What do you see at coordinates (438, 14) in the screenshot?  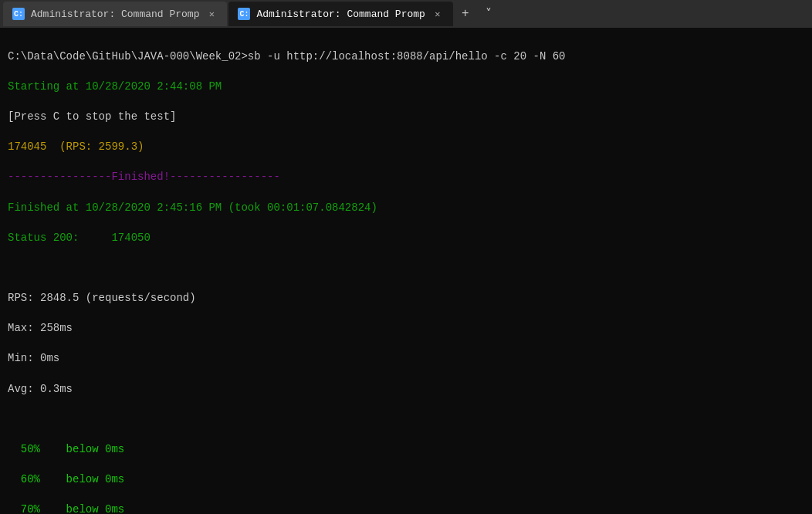 I see `tab2-close-button: ✕` at bounding box center [438, 14].